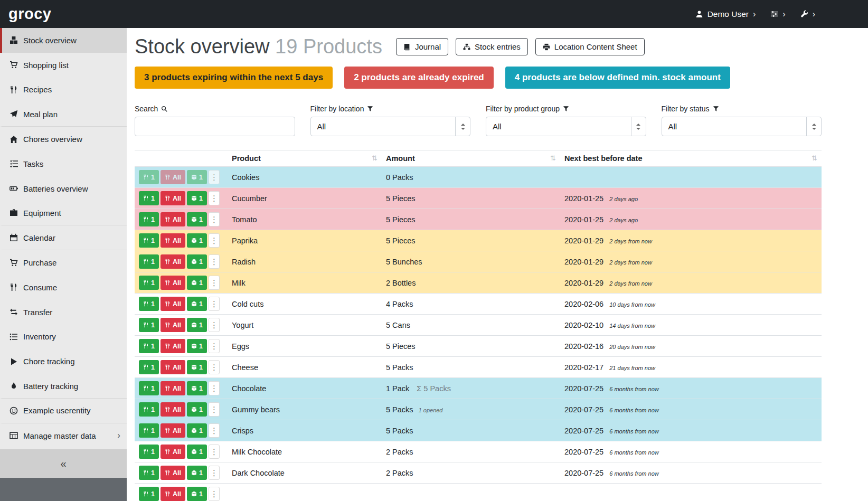  Describe the element at coordinates (63, 164) in the screenshot. I see `sidebar-item-tasks: Tasks` at that location.